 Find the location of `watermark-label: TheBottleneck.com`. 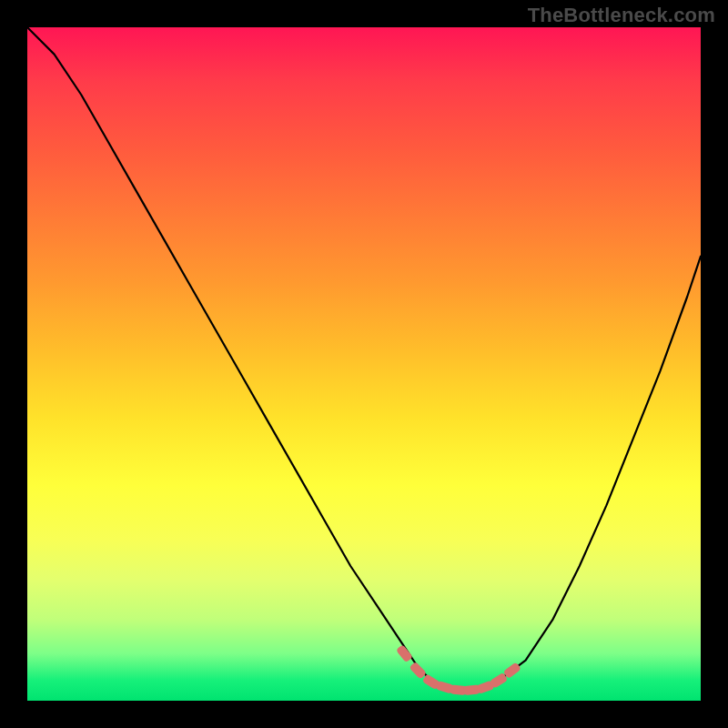

watermark-label: TheBottleneck.com is located at coordinates (622, 15).